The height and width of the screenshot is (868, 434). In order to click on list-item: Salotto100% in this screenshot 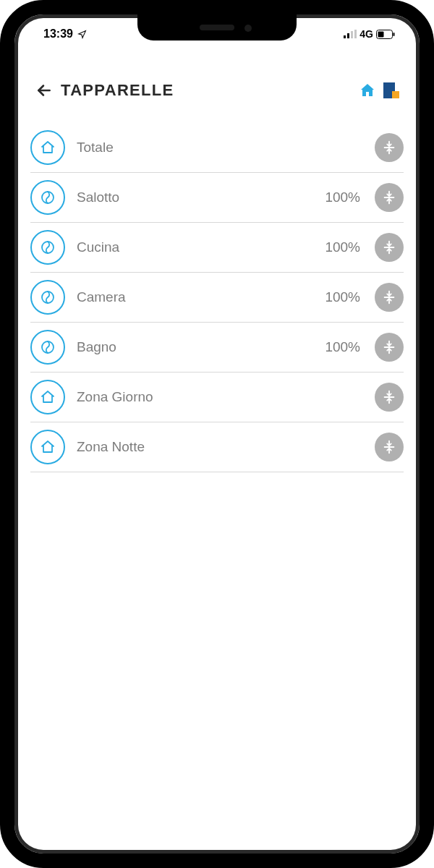, I will do `click(217, 198)`.